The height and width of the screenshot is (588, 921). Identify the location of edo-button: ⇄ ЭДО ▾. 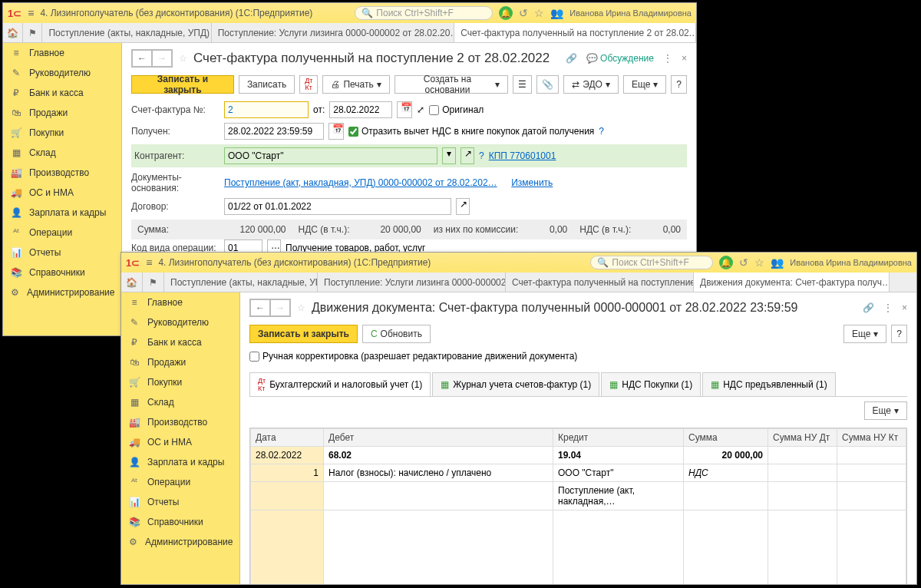
(591, 84).